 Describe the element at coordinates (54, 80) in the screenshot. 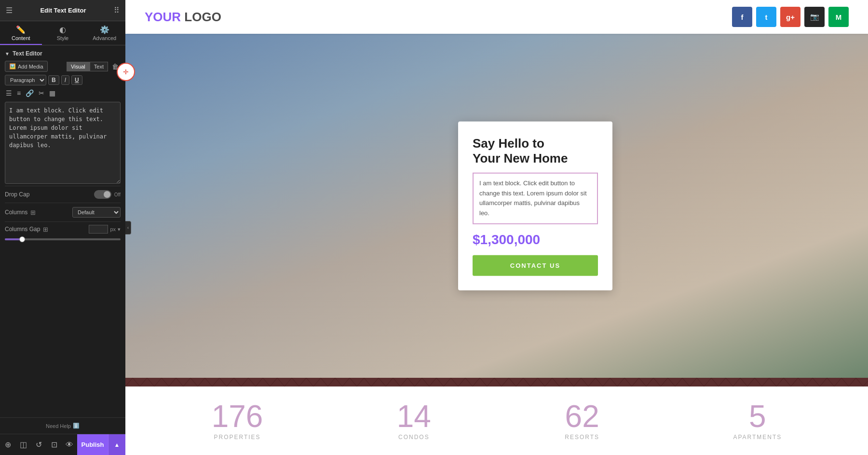

I see `bold-button: B` at that location.